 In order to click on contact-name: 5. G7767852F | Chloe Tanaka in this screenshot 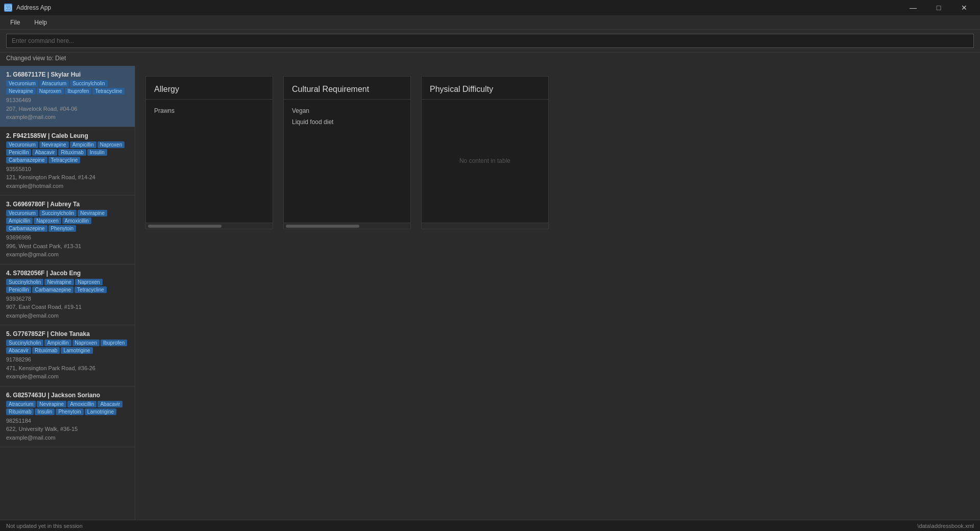, I will do `click(67, 334)`.